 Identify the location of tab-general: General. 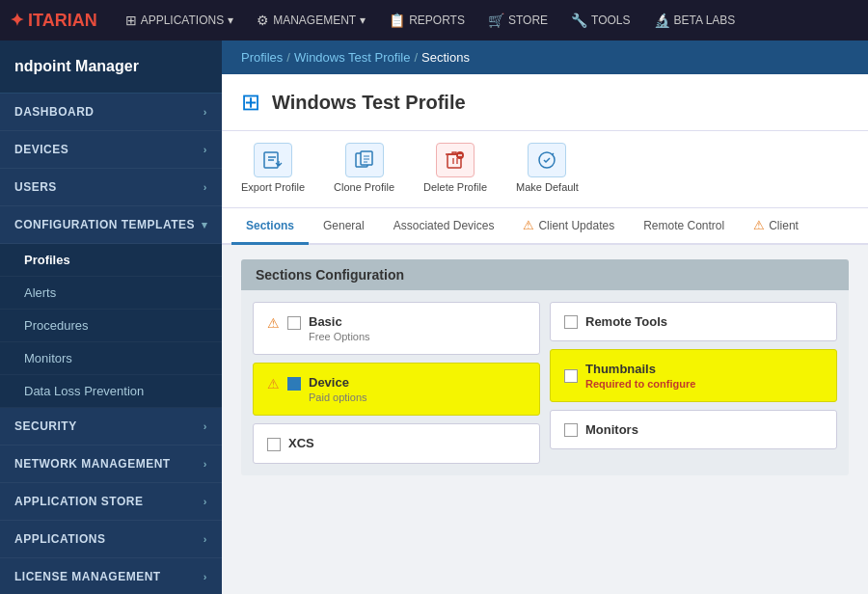
(343, 227).